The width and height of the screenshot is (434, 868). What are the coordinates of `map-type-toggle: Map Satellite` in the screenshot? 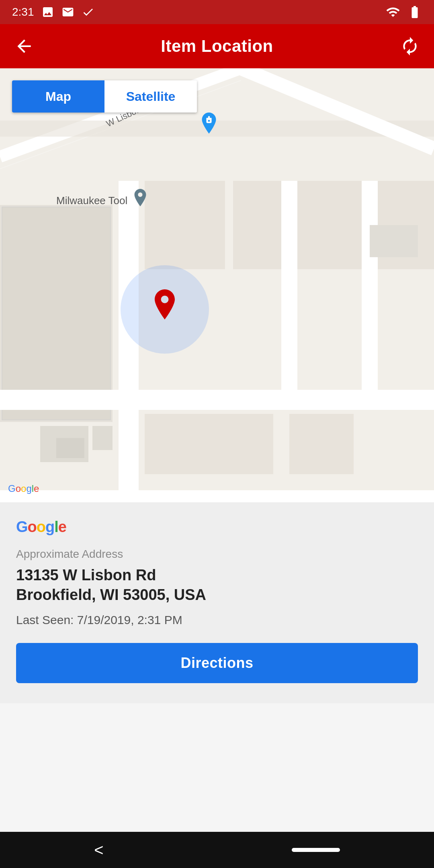 It's located at (104, 96).